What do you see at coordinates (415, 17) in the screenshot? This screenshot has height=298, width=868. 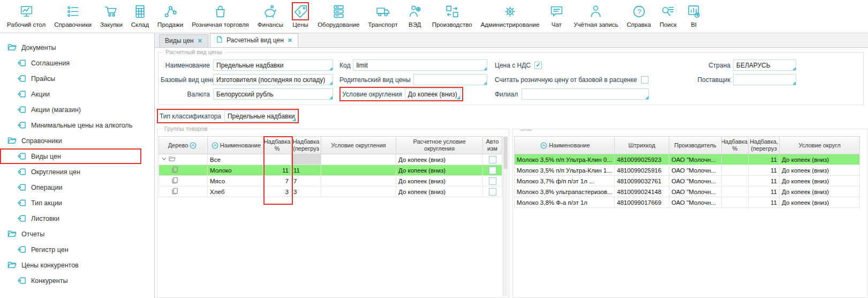 I see `toolbar-item-ved: ВЭД` at bounding box center [415, 17].